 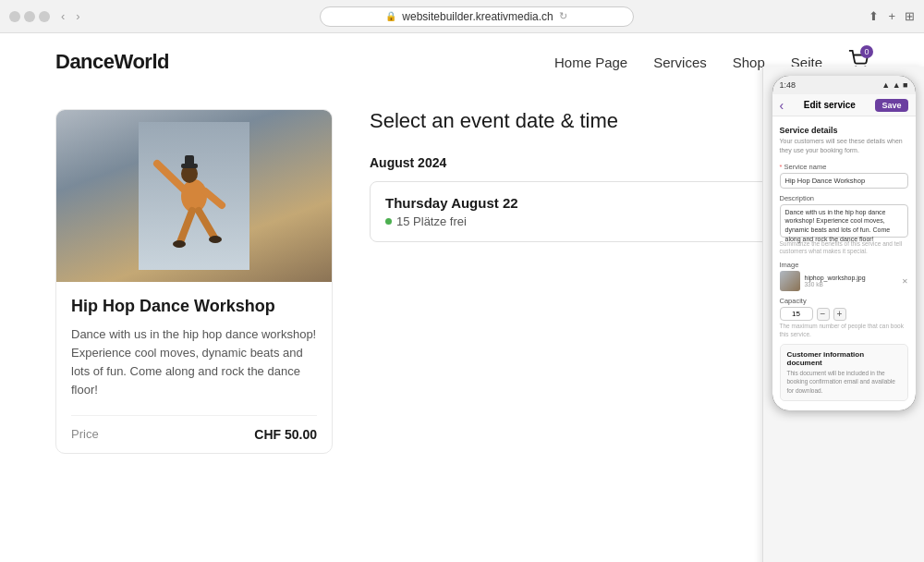 What do you see at coordinates (477, 17) in the screenshot?
I see `url-text: websitebuilder.kreativmedia.ch` at bounding box center [477, 17].